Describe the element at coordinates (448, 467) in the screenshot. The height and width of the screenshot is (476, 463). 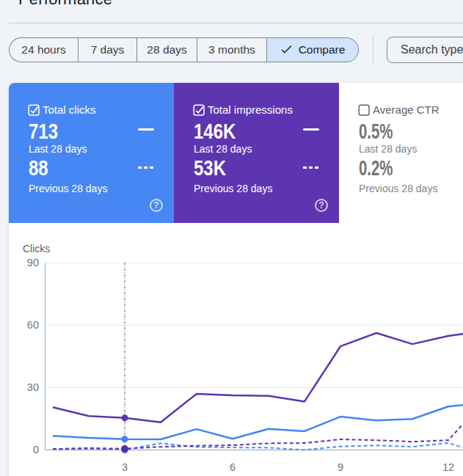
I see `svg-text: 12` at that location.